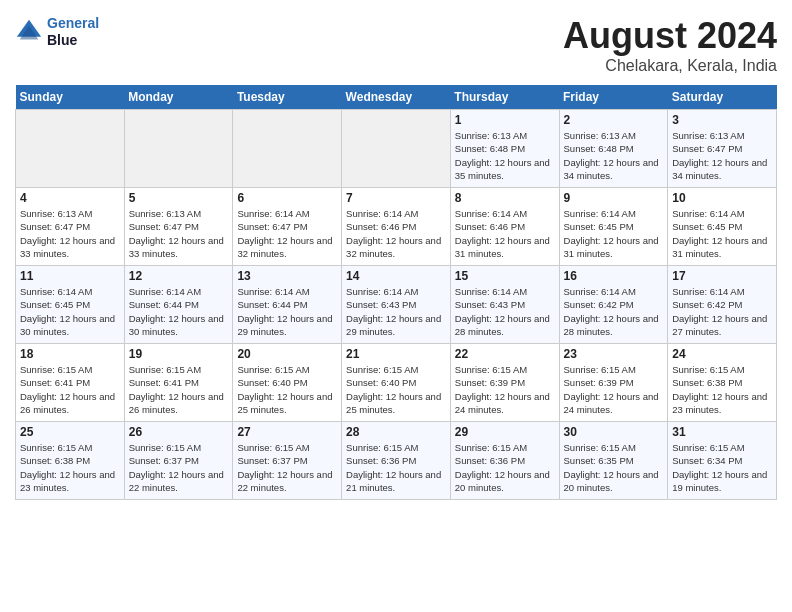 This screenshot has width=792, height=612. Describe the element at coordinates (396, 198) in the screenshot. I see `day-number: 7` at that location.